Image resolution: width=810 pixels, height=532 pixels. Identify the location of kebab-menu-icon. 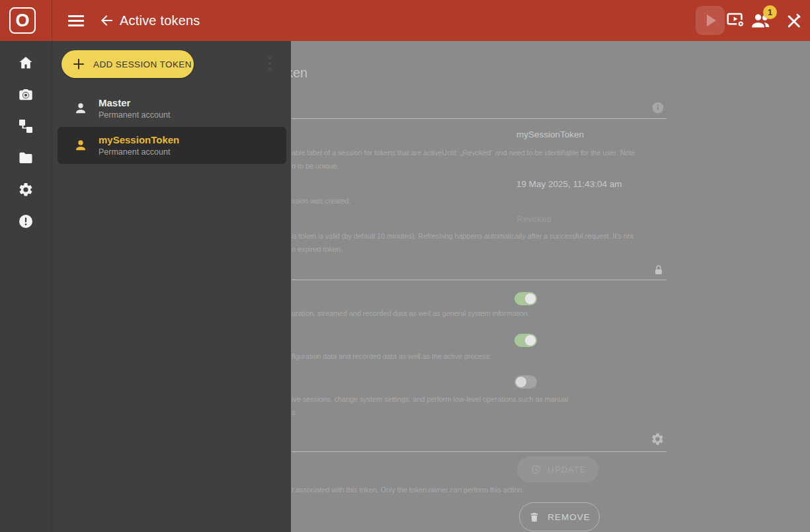
(270, 63).